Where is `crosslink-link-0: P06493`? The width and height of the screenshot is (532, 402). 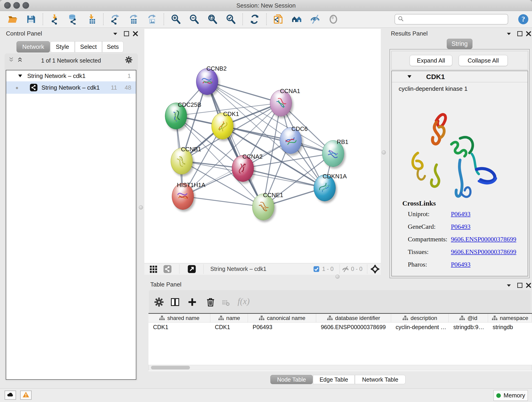 crosslink-link-0: P06493 is located at coordinates (461, 214).